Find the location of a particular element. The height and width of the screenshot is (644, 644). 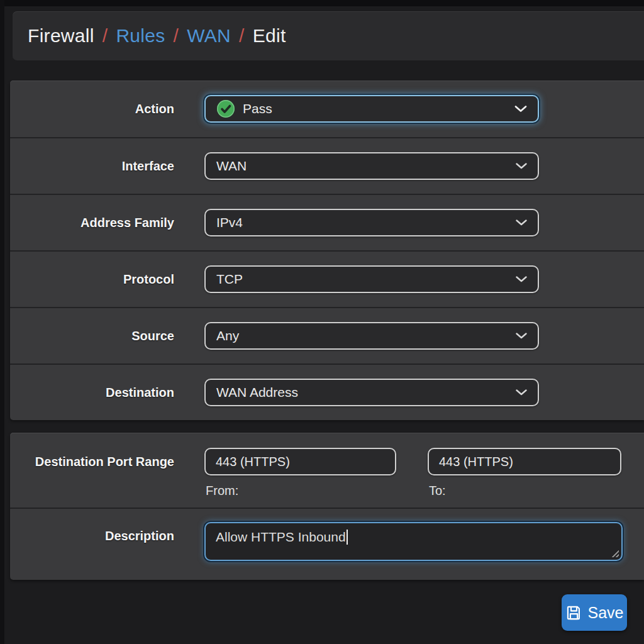

source-select-value: Any is located at coordinates (228, 336).